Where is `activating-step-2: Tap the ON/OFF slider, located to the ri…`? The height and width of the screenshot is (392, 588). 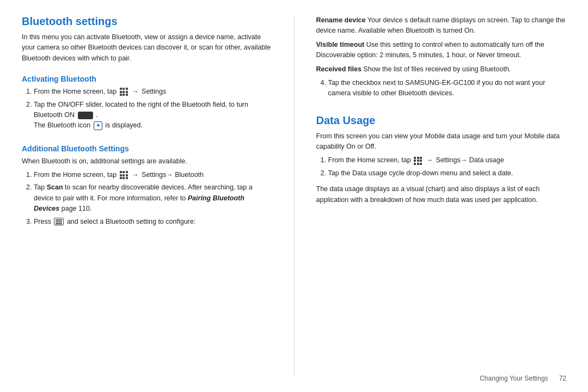 activating-step-2: Tap the ON/OFF slider, located to the ri… is located at coordinates (153, 115).